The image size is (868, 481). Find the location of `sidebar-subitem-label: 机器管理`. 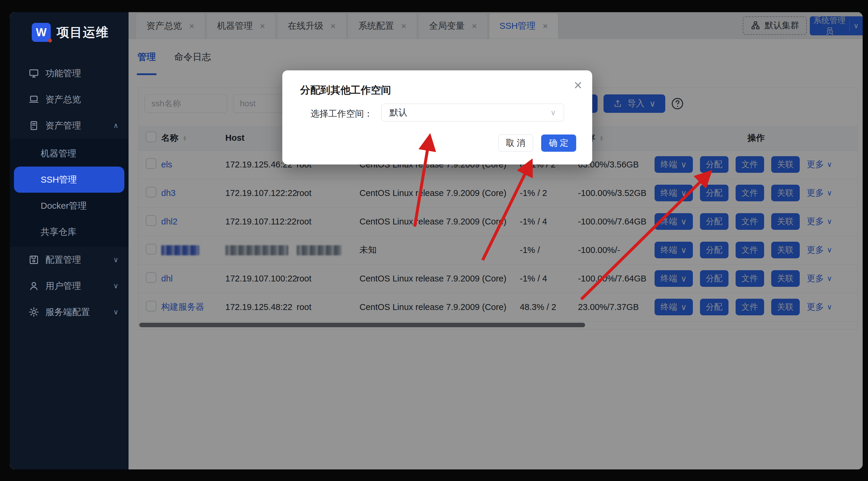

sidebar-subitem-label: 机器管理 is located at coordinates (59, 154).